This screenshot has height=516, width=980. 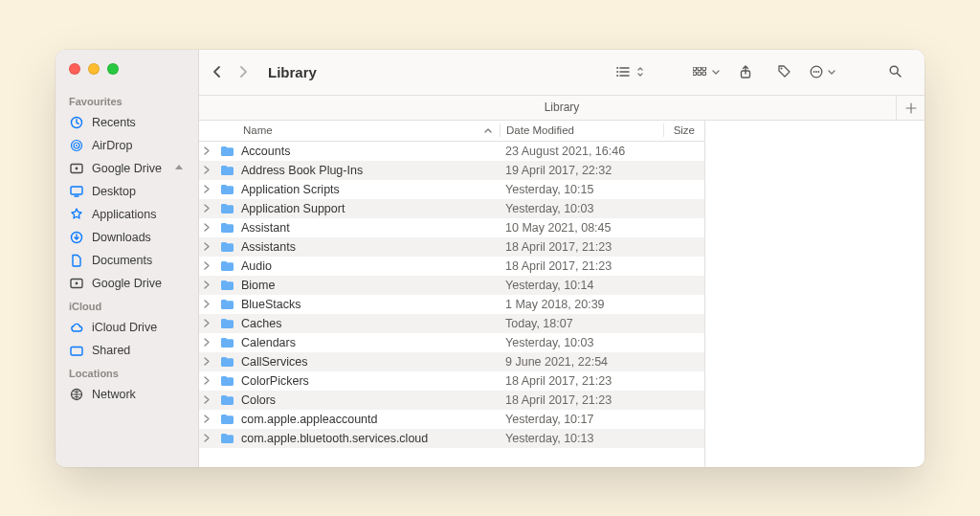 I want to click on tab-bar: Library, so click(x=562, y=108).